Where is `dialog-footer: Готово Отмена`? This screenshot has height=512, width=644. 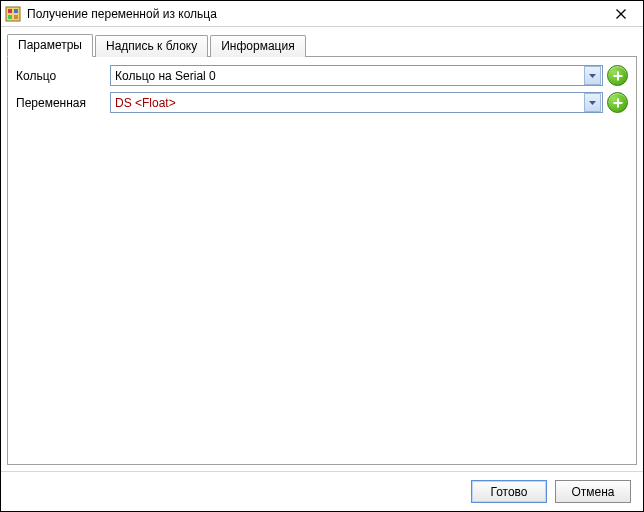
dialog-footer: Готово Отмена is located at coordinates (322, 491).